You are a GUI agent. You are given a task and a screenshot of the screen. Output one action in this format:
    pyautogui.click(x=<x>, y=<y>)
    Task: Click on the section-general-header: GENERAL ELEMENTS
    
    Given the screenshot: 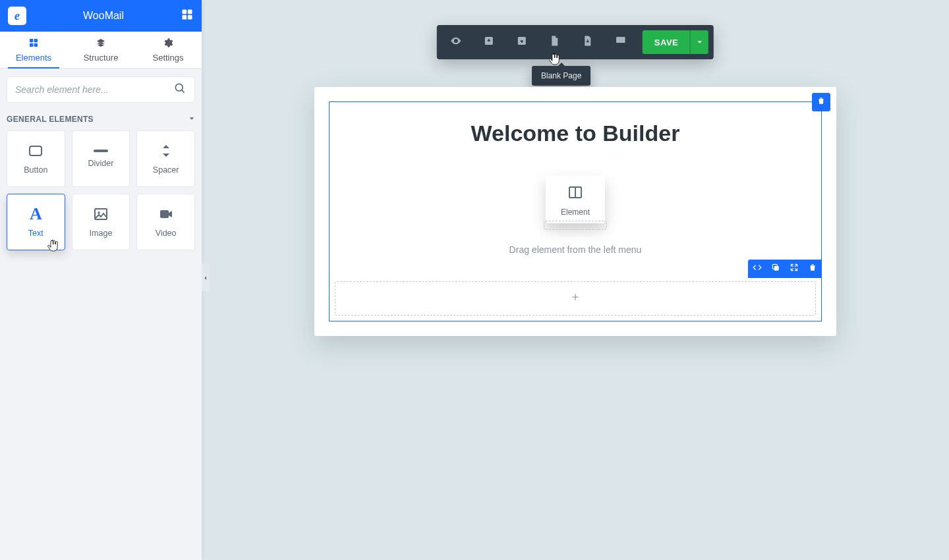 What is the action you would take?
    pyautogui.click(x=101, y=121)
    